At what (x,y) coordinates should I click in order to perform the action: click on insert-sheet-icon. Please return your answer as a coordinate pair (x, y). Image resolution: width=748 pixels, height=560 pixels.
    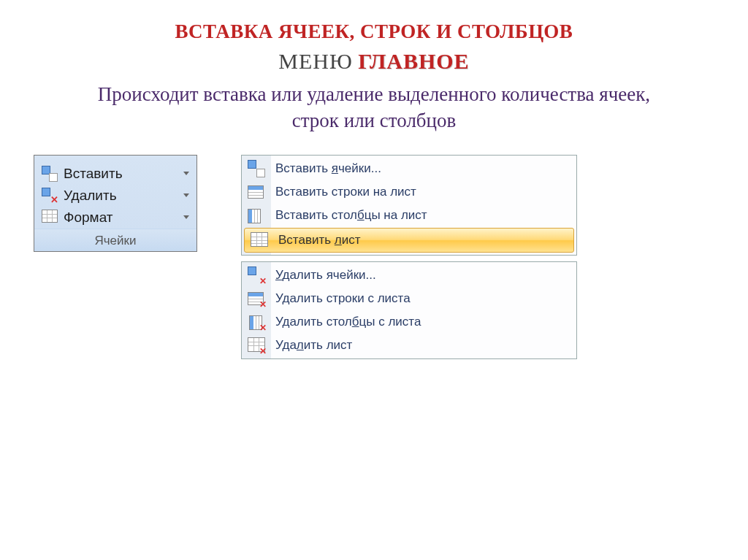
    Looking at the image, I should click on (259, 240).